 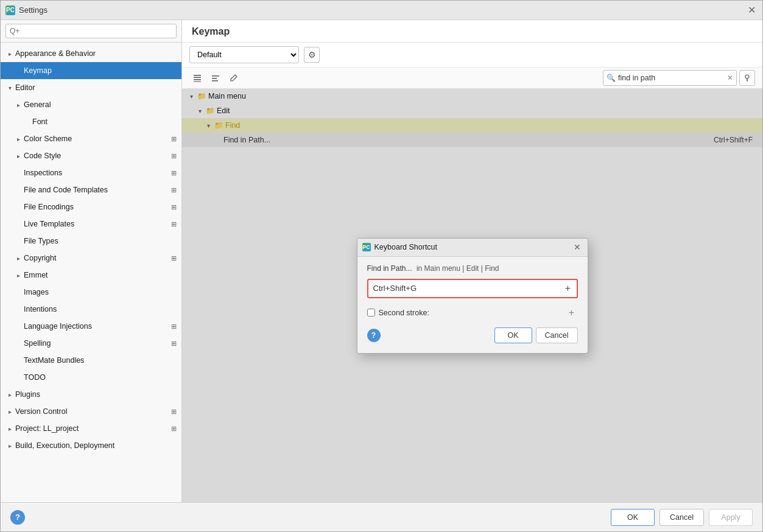 What do you see at coordinates (96, 54) in the screenshot?
I see `sidebar-item-label: Appearance & Behavior` at bounding box center [96, 54].